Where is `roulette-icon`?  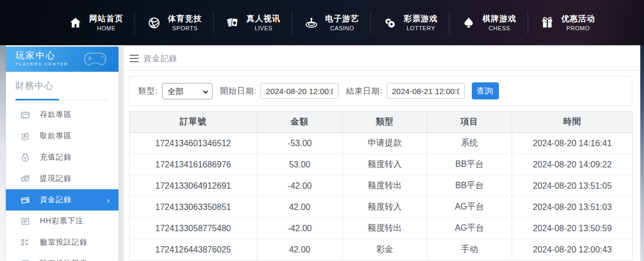 roulette-icon is located at coordinates (311, 23).